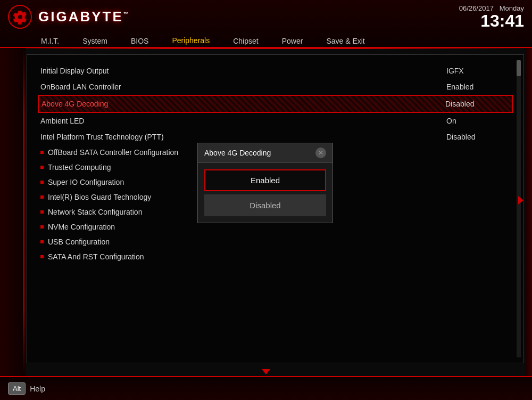 This screenshot has height=400, width=532. I want to click on gear-icon, so click(20, 17).